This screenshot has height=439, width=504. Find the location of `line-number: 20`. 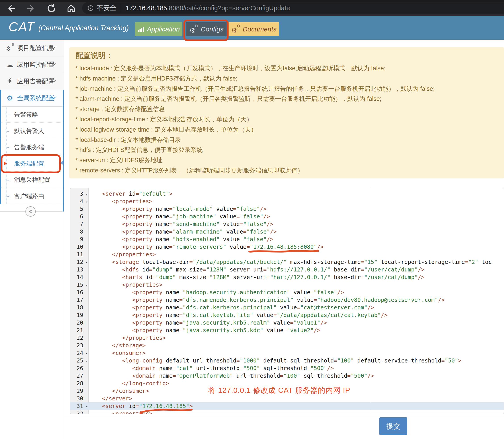

line-number: 20 is located at coordinates (79, 323).